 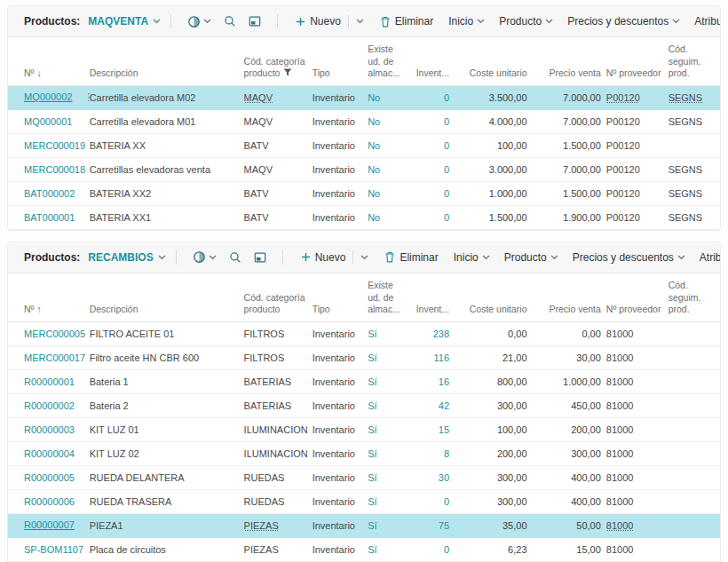 What do you see at coordinates (49, 61) in the screenshot?
I see `column-header-no: Nº↓` at bounding box center [49, 61].